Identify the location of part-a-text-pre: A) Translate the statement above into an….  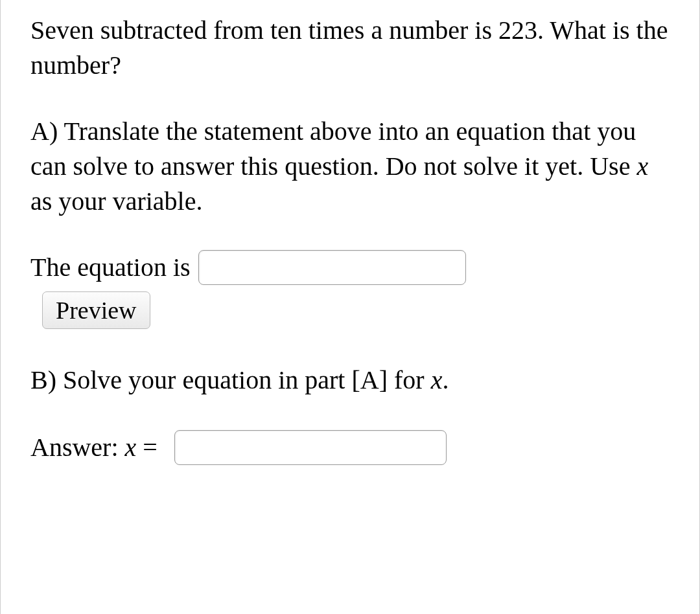
(333, 149).